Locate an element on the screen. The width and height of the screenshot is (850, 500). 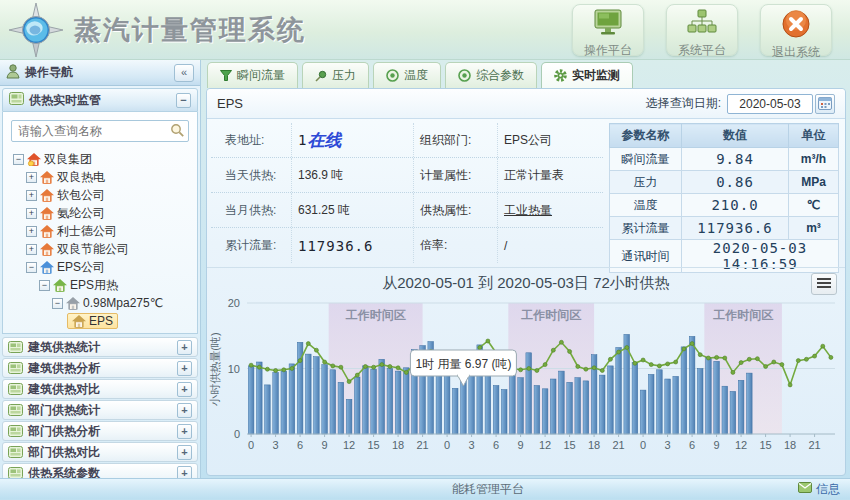
accordion-label: 建筑供热统计 is located at coordinates (64, 348).